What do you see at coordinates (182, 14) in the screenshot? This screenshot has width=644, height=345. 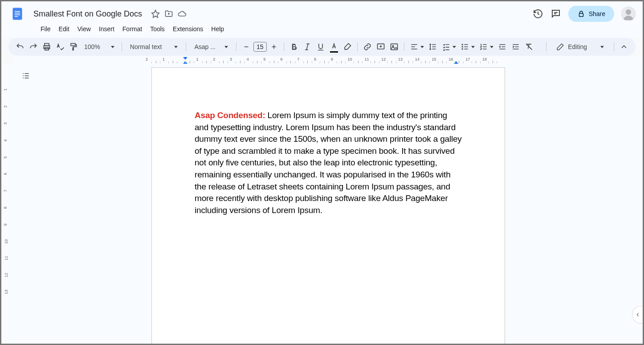 I see `cloud-status-icon` at bounding box center [182, 14].